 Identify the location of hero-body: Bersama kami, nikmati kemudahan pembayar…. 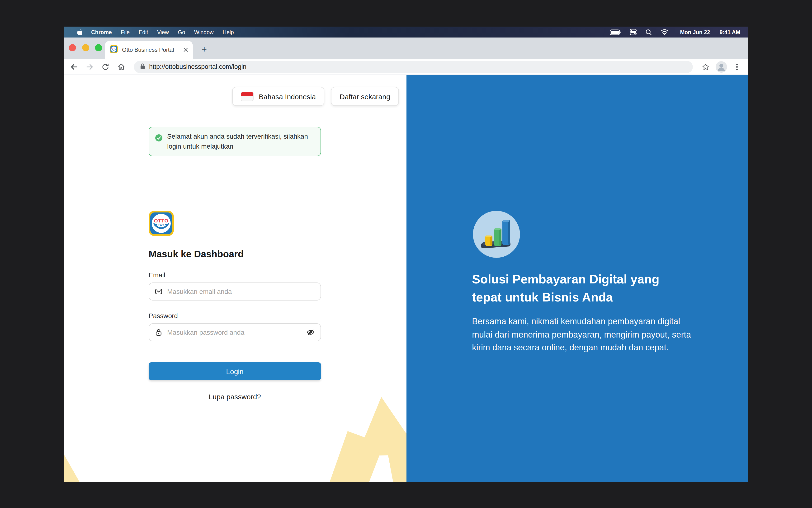
(584, 335).